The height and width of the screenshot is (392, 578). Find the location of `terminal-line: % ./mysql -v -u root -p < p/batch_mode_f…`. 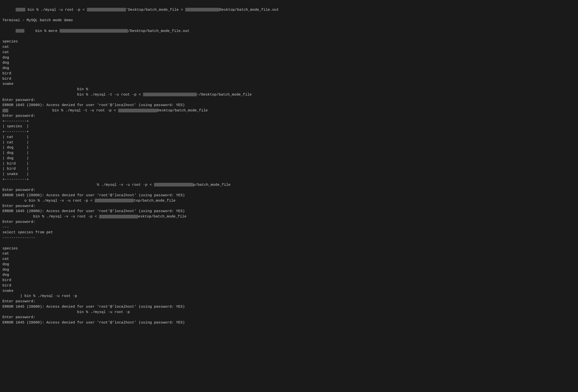

terminal-line: % ./mysql -v -u root -p < p/batch_mode_f… is located at coordinates (166, 185).